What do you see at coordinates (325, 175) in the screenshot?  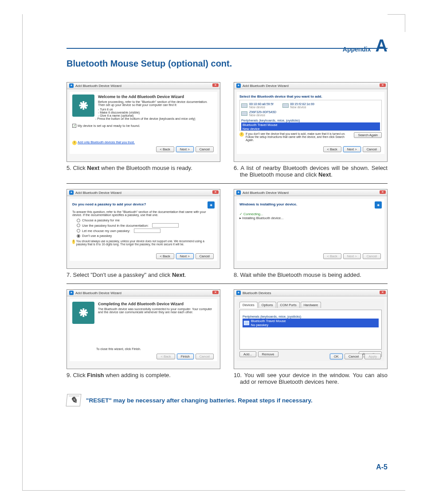 I see `caption-bold: Next` at bounding box center [325, 175].